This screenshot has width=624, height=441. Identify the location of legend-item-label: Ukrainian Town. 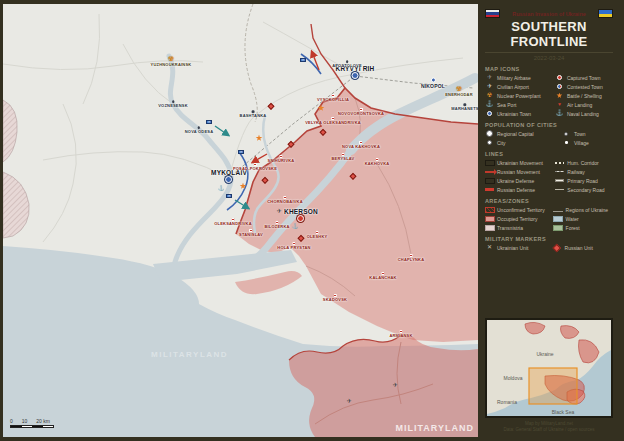
(514, 114).